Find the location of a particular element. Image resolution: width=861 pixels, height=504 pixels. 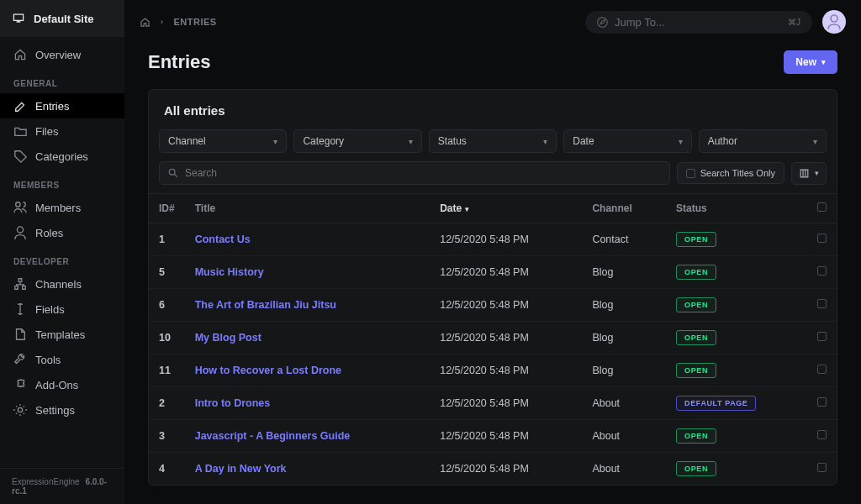

nav-section-label: DEVELOPER is located at coordinates (62, 259).